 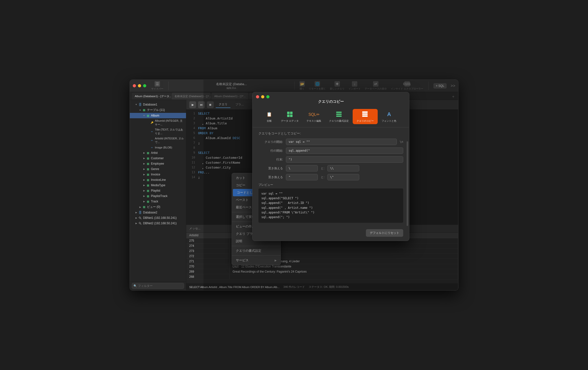 What do you see at coordinates (258, 97) in the screenshot?
I see `modal-close` at bounding box center [258, 97].